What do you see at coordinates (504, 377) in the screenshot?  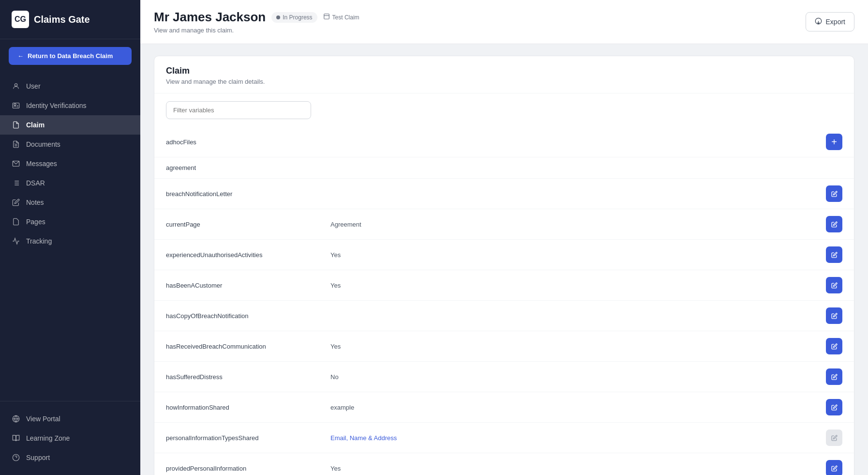 I see `table-row: hasSufferedDistressNo` at bounding box center [504, 377].